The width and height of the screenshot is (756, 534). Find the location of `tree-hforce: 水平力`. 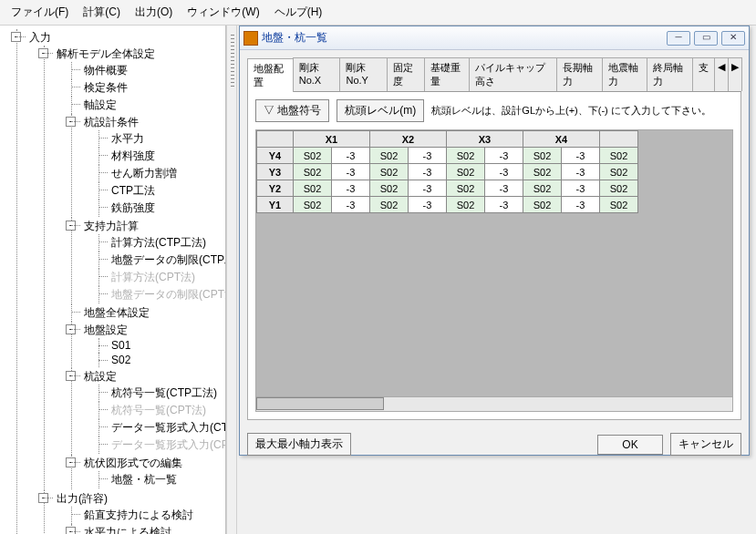

tree-hforce: 水平力 is located at coordinates (161, 139).